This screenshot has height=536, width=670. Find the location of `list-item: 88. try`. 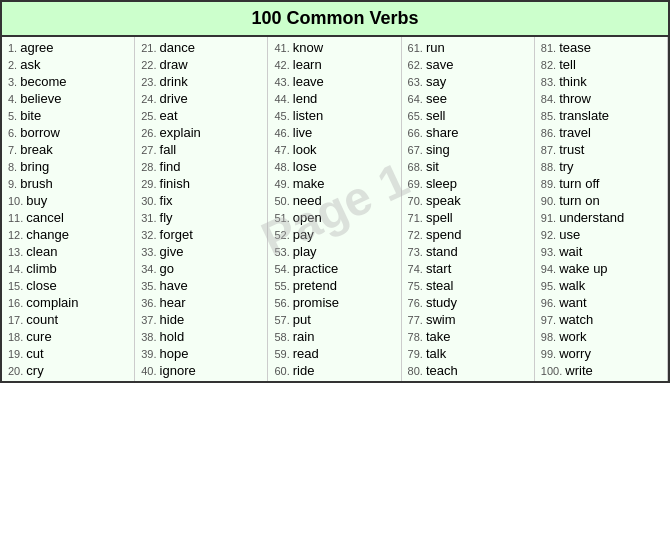

list-item: 88. try is located at coordinates (601, 166).